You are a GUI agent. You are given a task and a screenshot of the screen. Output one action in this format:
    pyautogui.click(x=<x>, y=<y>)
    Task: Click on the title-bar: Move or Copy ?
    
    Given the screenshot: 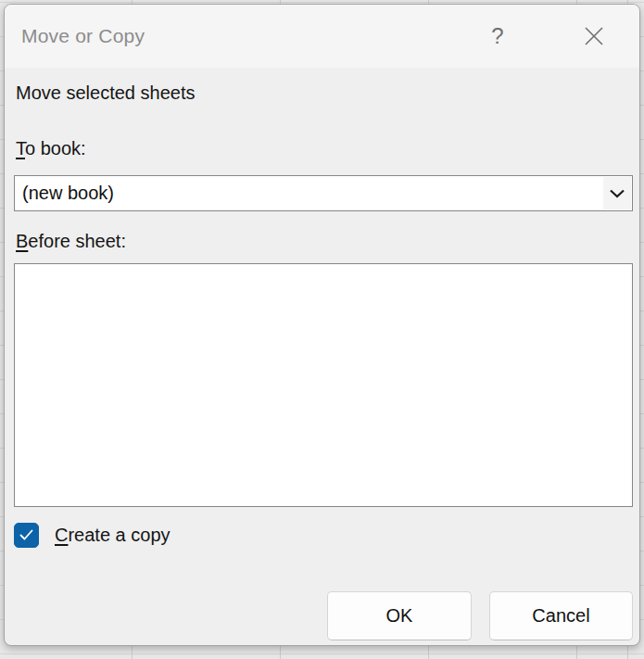 What is the action you would take?
    pyautogui.click(x=322, y=36)
    